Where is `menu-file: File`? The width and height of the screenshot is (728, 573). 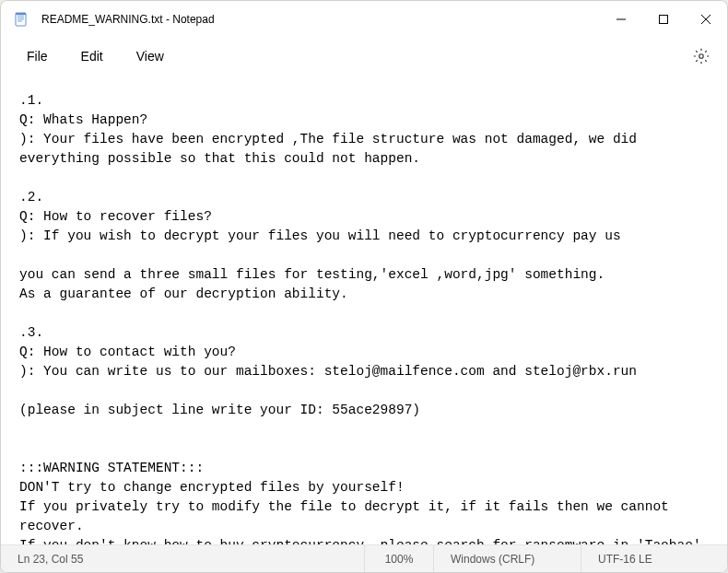
menu-file: File is located at coordinates (37, 56).